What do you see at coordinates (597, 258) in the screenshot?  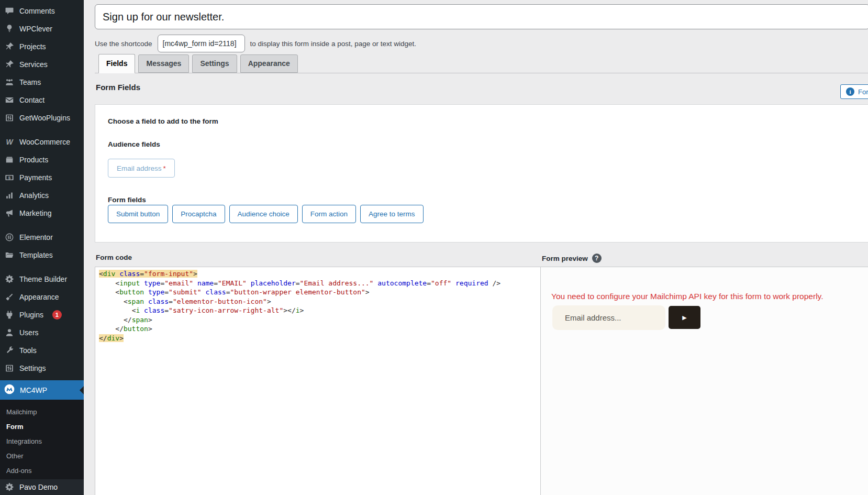 I see `help-icon: ?` at bounding box center [597, 258].